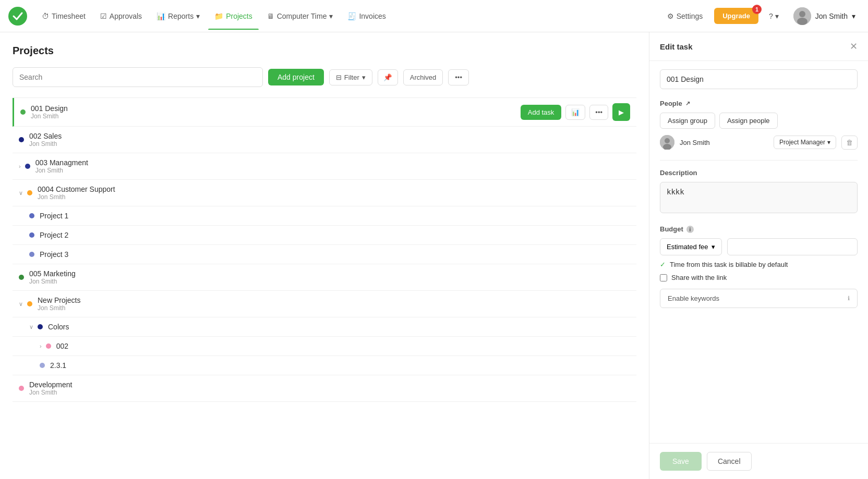 Image resolution: width=868 pixels, height=479 pixels. What do you see at coordinates (138, 77) in the screenshot?
I see `search-input` at bounding box center [138, 77].